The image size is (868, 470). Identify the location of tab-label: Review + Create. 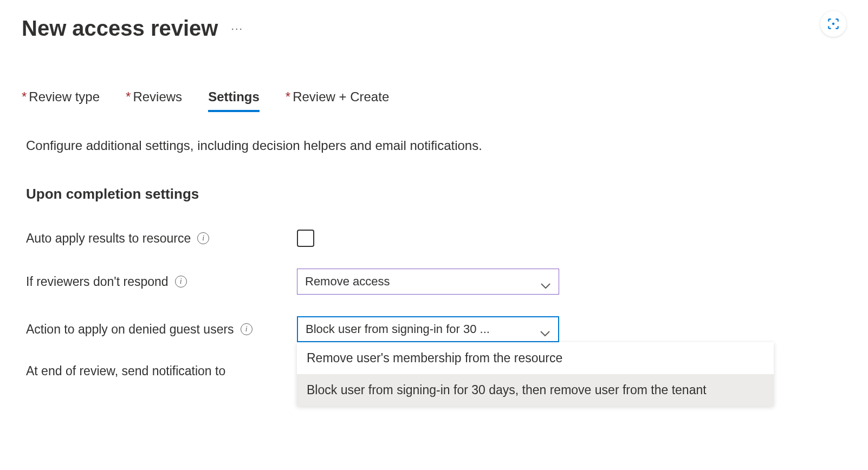
(341, 97).